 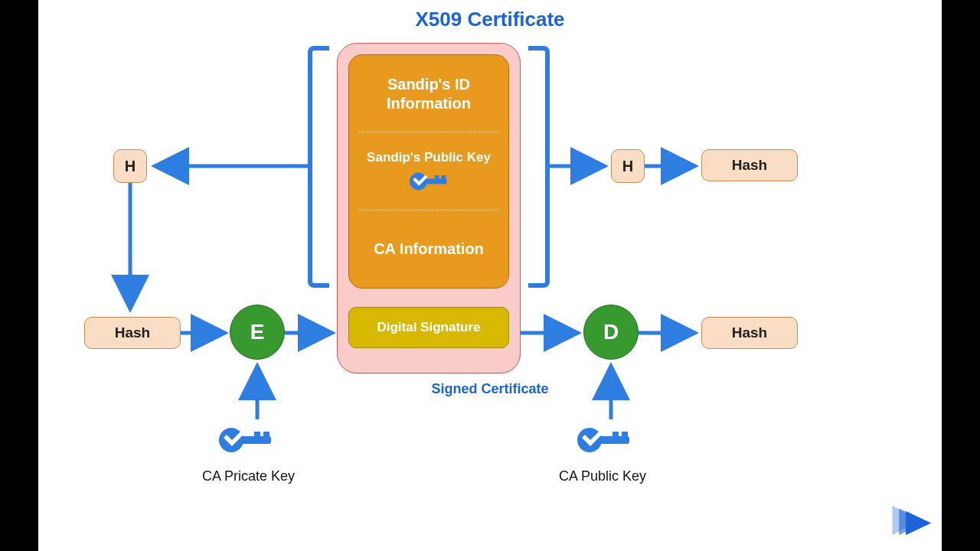 What do you see at coordinates (429, 208) in the screenshot?
I see `certificate-card: Sandip's ID Information Sandip's Public …` at bounding box center [429, 208].